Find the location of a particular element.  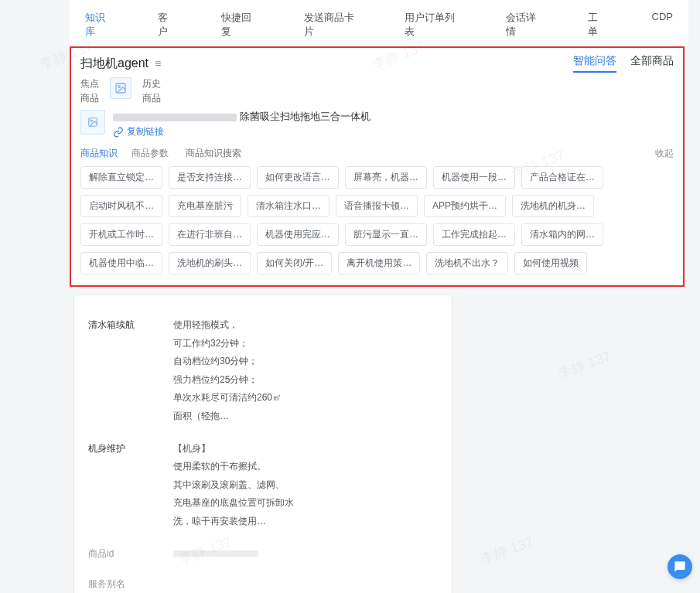

spec-row: 服务别名 is located at coordinates (263, 584).